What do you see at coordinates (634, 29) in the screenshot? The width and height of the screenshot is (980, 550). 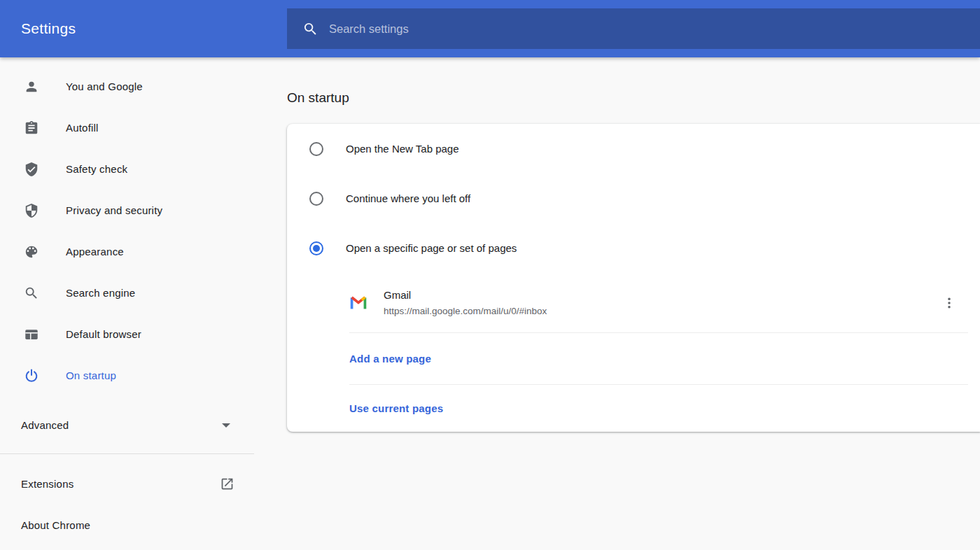 I see `search-bar` at bounding box center [634, 29].